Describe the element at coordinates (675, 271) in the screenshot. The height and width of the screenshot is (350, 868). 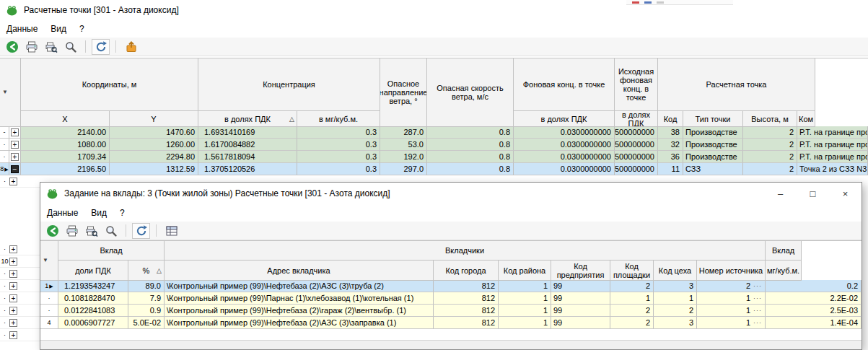
I see `header-shop-code: Код цеха` at that location.